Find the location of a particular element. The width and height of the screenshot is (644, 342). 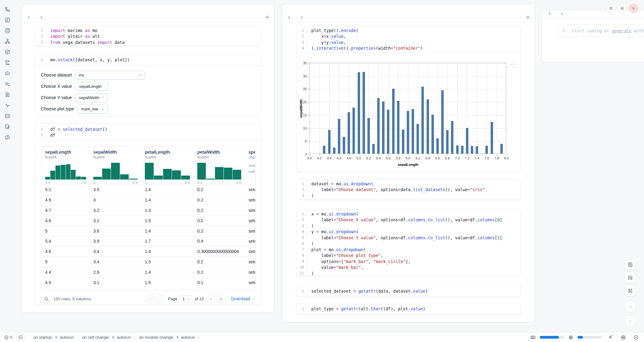

sidebar-org-chart-button is located at coordinates (7, 41).